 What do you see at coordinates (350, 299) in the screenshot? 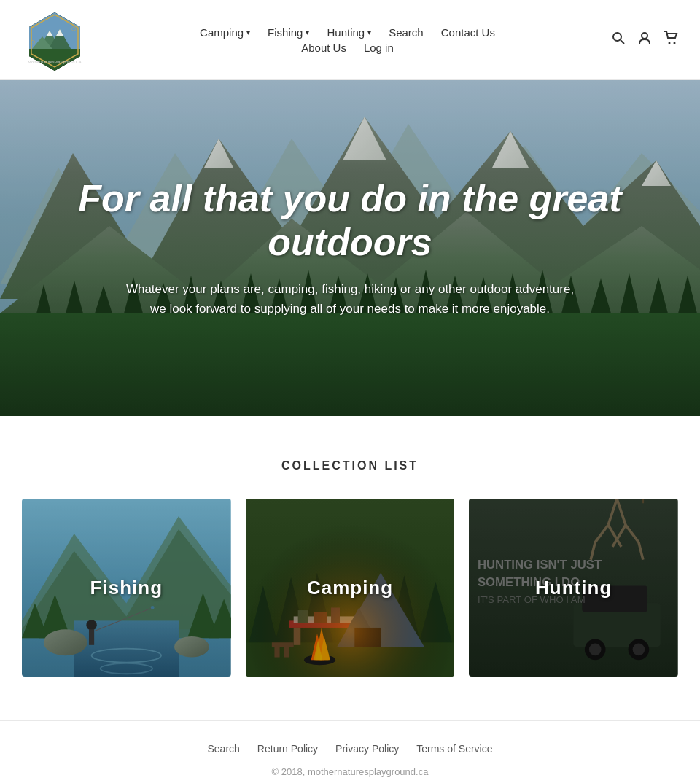
I see `hero-subtitle: Whatever your plans are, camping, fishin…` at bounding box center [350, 299].